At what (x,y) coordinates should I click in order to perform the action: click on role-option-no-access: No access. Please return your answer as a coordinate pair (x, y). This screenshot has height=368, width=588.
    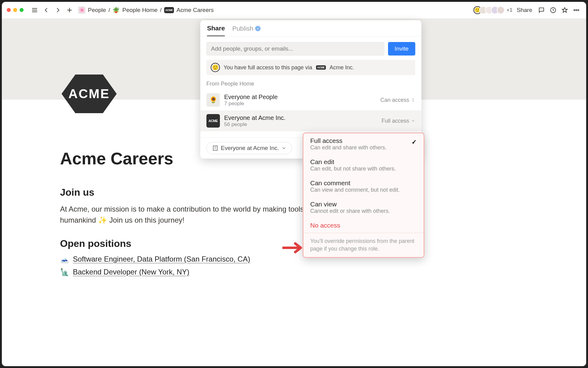
    Looking at the image, I should click on (364, 225).